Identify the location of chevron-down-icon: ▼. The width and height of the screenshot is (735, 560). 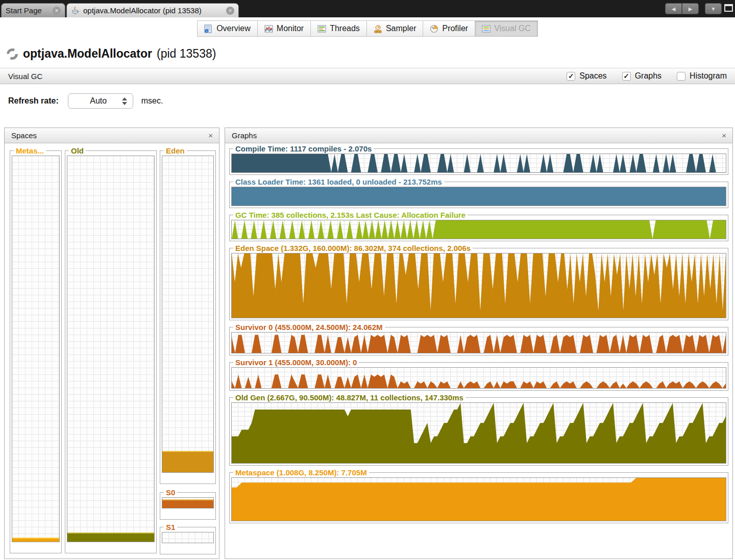
(714, 9).